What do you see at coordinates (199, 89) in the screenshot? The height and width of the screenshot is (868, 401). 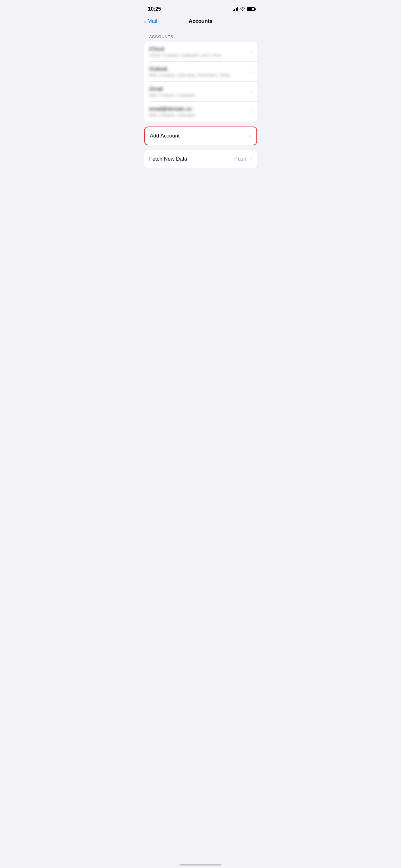 I see `account-title-gmail: Gmail` at bounding box center [199, 89].